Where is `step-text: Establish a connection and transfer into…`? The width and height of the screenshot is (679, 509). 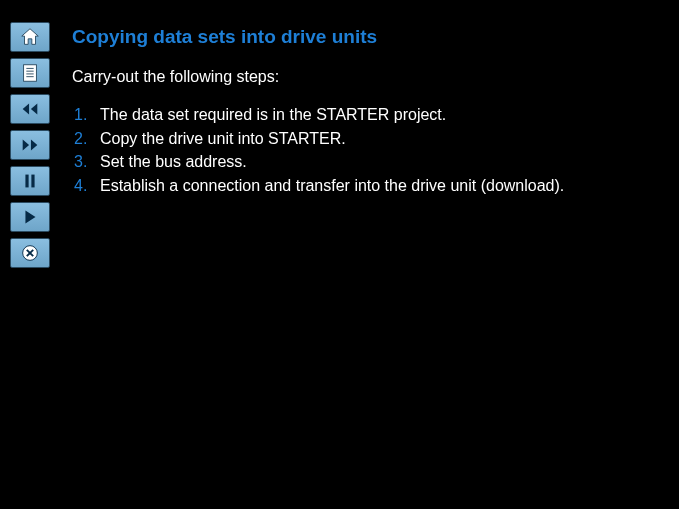
step-text: Establish a connection and transfer into… is located at coordinates (380, 186).